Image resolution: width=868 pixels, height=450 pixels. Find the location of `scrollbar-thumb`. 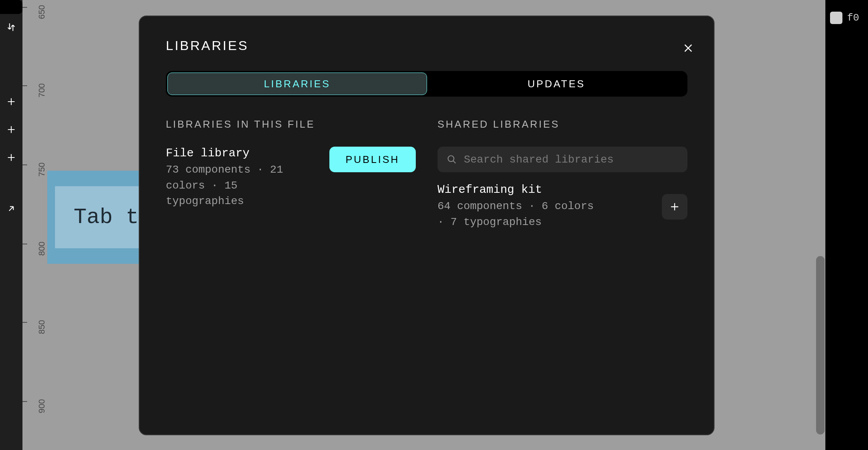

scrollbar-thumb is located at coordinates (820, 345).